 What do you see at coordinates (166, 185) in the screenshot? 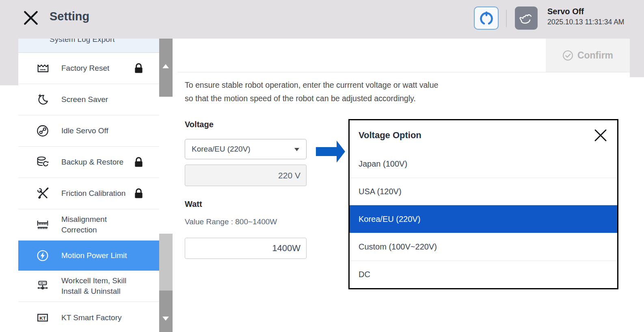
I see `sidebar-scrollbar` at bounding box center [166, 185].